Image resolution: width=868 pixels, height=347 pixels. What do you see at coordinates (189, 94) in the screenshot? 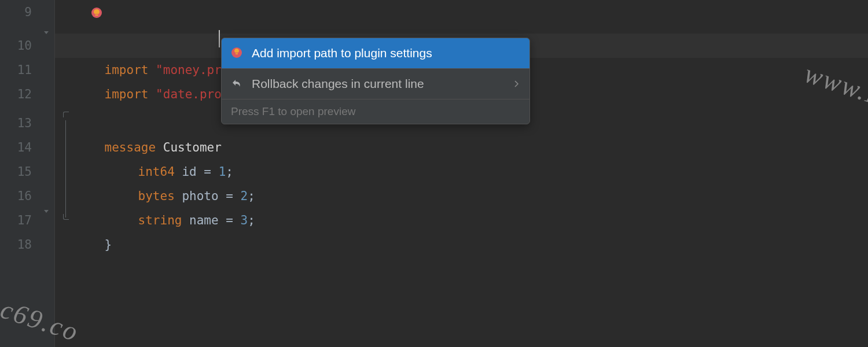
I see `string-literal-error: "date.pro` at bounding box center [189, 94].